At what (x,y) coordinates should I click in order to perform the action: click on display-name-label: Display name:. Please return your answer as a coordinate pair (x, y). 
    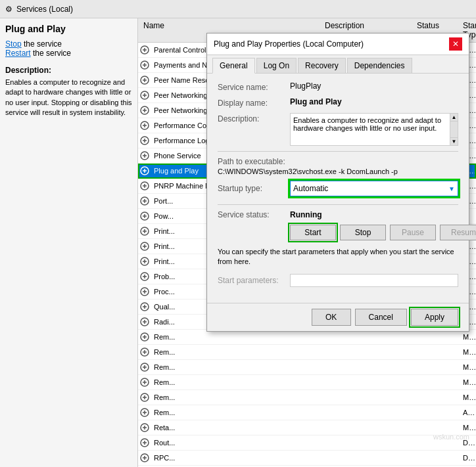
    Looking at the image, I should click on (254, 102).